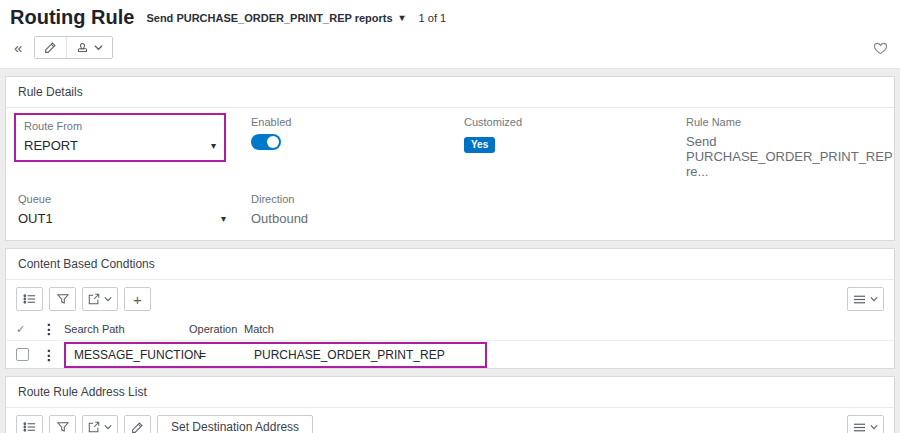  Describe the element at coordinates (880, 48) in the screenshot. I see `heart-icon` at that location.